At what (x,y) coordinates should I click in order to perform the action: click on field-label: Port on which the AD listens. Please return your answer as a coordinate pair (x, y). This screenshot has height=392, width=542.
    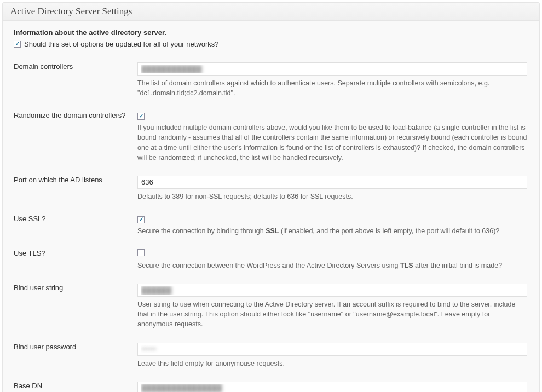
    Looking at the image, I should click on (76, 189).